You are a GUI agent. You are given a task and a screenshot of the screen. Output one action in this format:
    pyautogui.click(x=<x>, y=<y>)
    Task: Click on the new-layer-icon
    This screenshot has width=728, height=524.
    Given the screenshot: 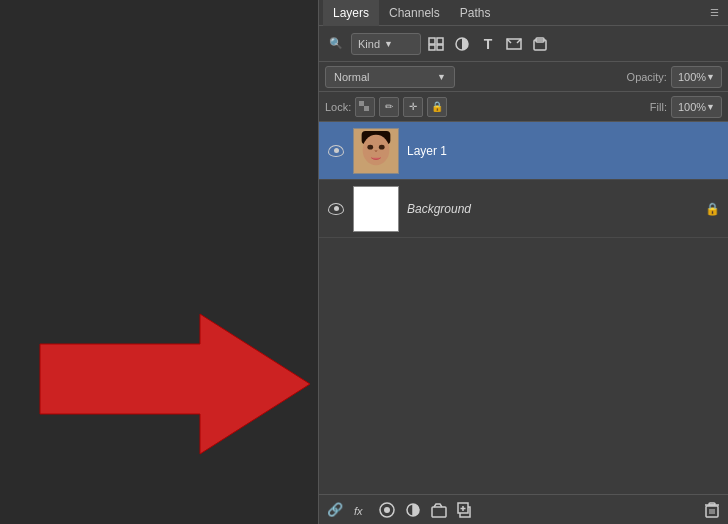 What is the action you would take?
    pyautogui.click(x=465, y=510)
    